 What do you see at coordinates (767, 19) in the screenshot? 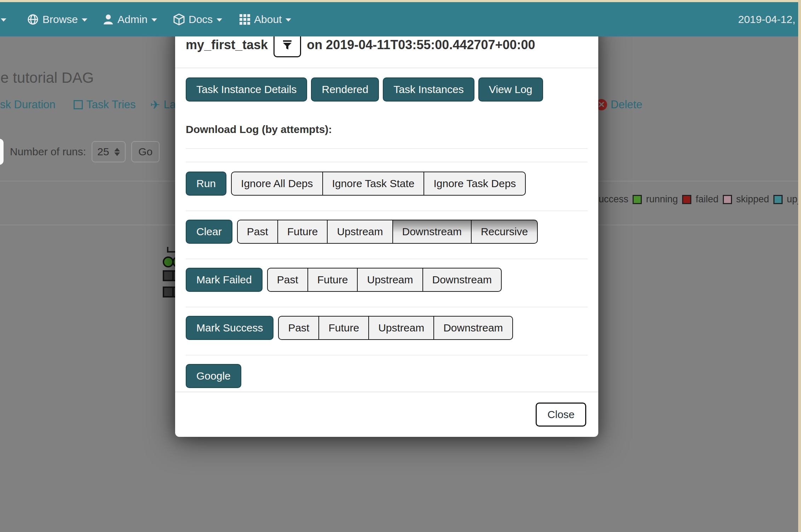
I see `navbar-date: 2019-04-12,` at bounding box center [767, 19].